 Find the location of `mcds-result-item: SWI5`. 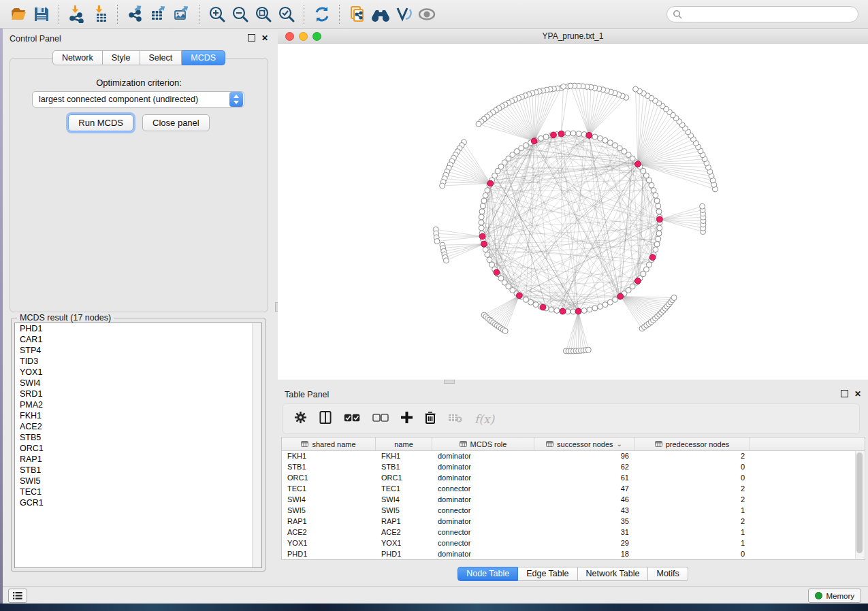

mcds-result-item: SWI5 is located at coordinates (138, 481).